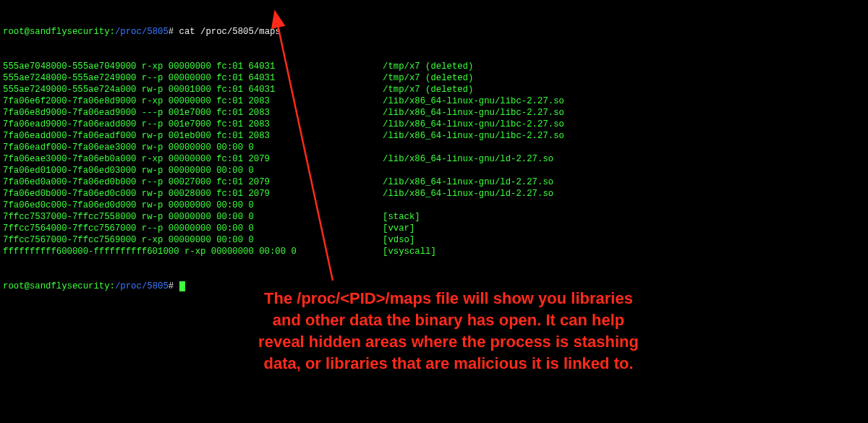 The height and width of the screenshot is (423, 868). I want to click on maps-row-left: 7fa06e8d9000-7fa06ead9000 ---p 001e7000 …, so click(192, 113).